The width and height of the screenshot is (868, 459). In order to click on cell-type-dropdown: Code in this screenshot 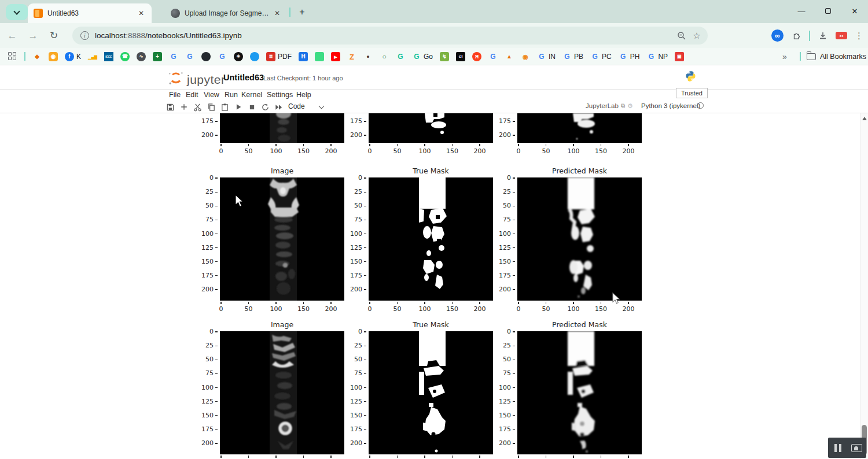, I will do `click(296, 106)`.